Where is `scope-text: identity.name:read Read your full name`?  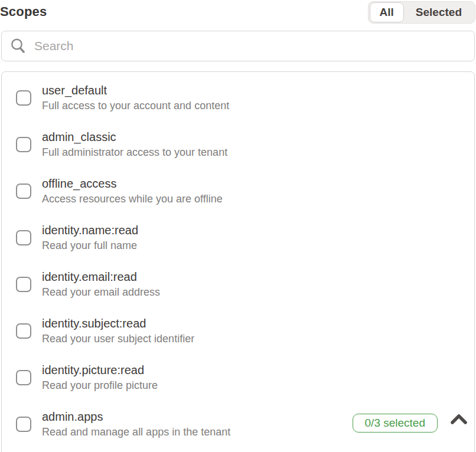 scope-text: identity.name:read Read your full name is located at coordinates (90, 238).